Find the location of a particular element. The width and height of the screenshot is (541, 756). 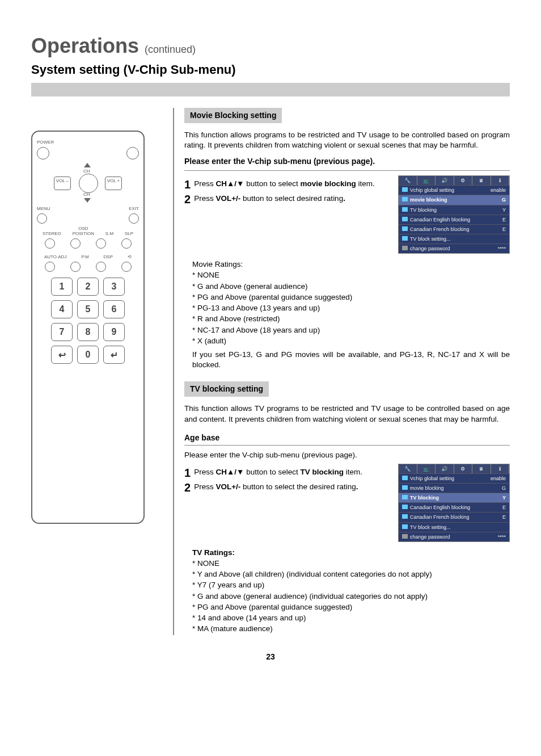

page-subtitle: System setting (V-Chip Sub-menu) is located at coordinates (270, 70).